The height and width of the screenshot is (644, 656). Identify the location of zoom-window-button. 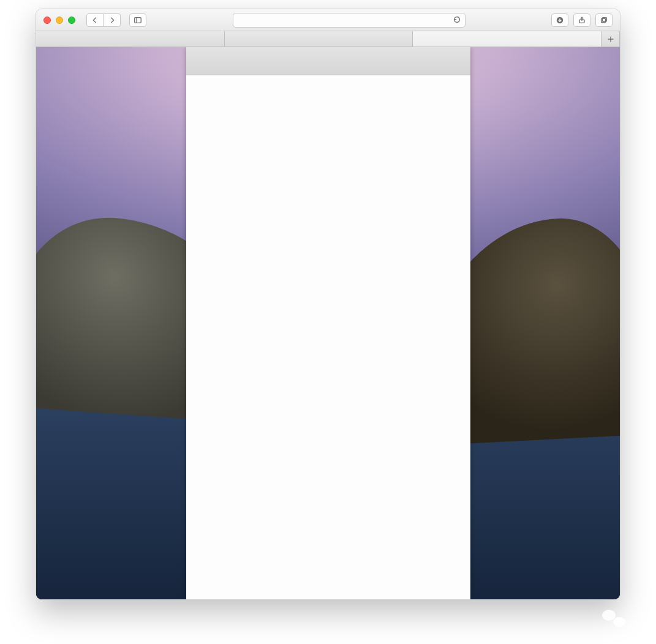
(72, 20).